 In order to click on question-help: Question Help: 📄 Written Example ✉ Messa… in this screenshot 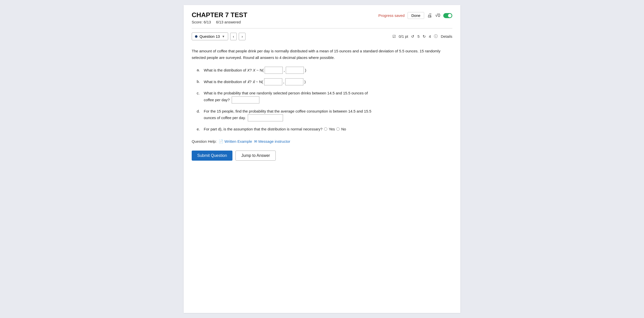, I will do `click(322, 142)`.